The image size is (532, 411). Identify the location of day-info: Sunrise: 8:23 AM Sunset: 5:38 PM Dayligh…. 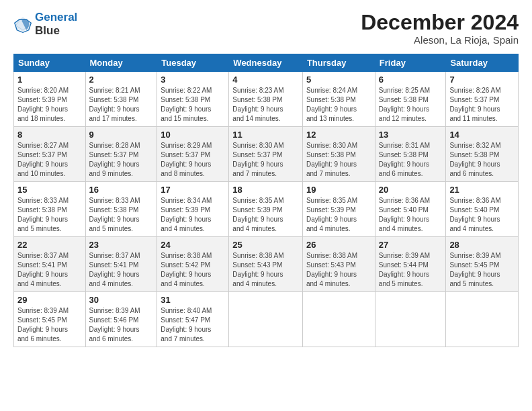
(266, 105).